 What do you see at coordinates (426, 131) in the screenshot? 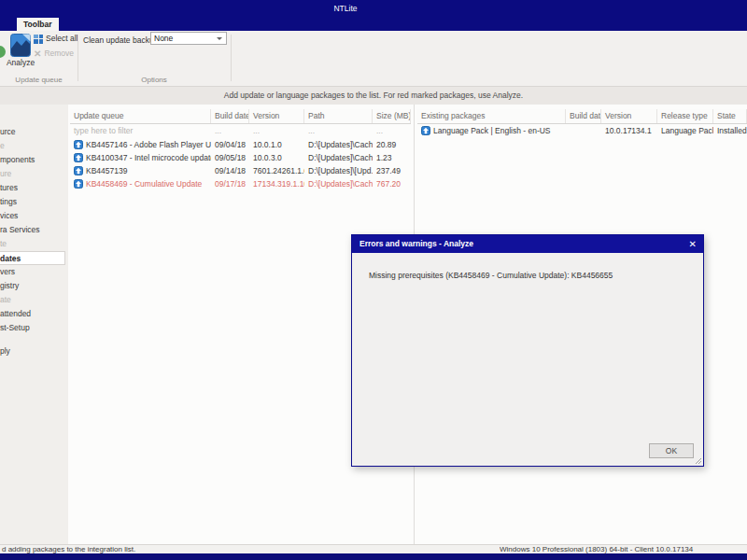
I see `language-package-icon` at bounding box center [426, 131].